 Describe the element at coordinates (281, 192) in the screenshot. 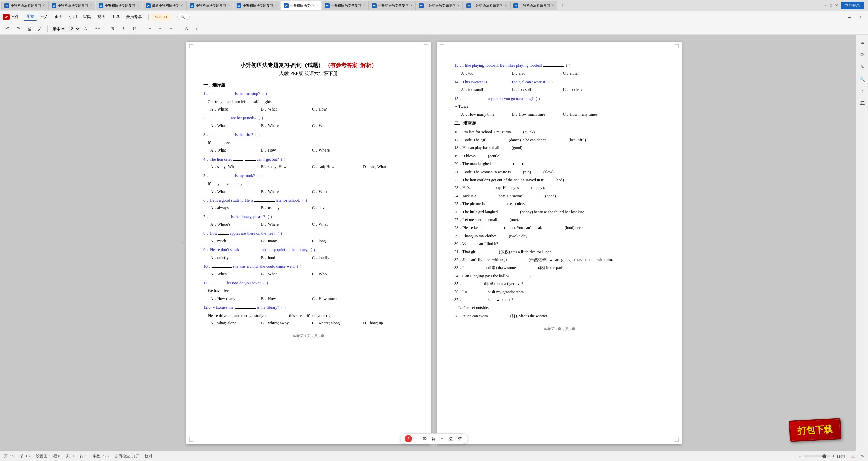

I see `option-5b: B．Where` at that location.